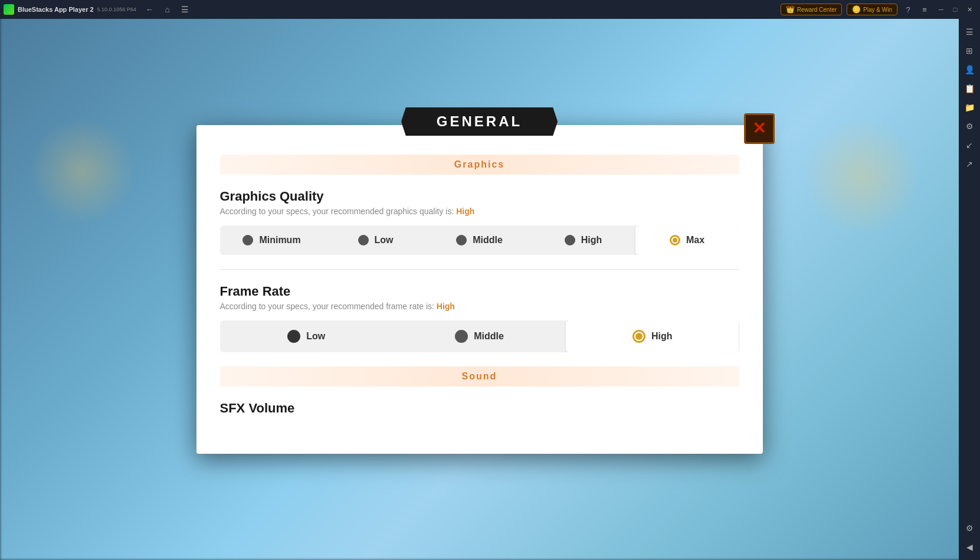 The width and height of the screenshot is (980, 560). Describe the element at coordinates (487, 240) in the screenshot. I see `radio-label-middle-gq: Middle` at that location.